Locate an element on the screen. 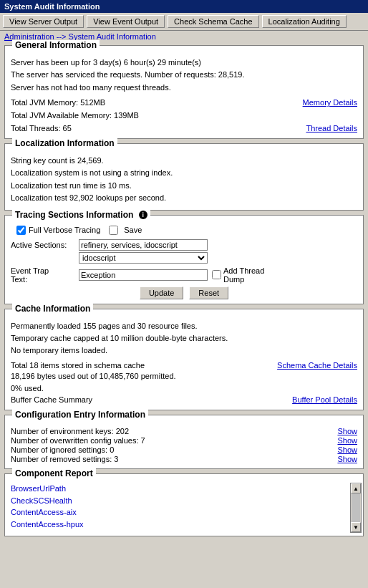 The height and width of the screenshot is (588, 368). jvm-available-text: Total JVM Available Memory: 139MB is located at coordinates (157, 116).